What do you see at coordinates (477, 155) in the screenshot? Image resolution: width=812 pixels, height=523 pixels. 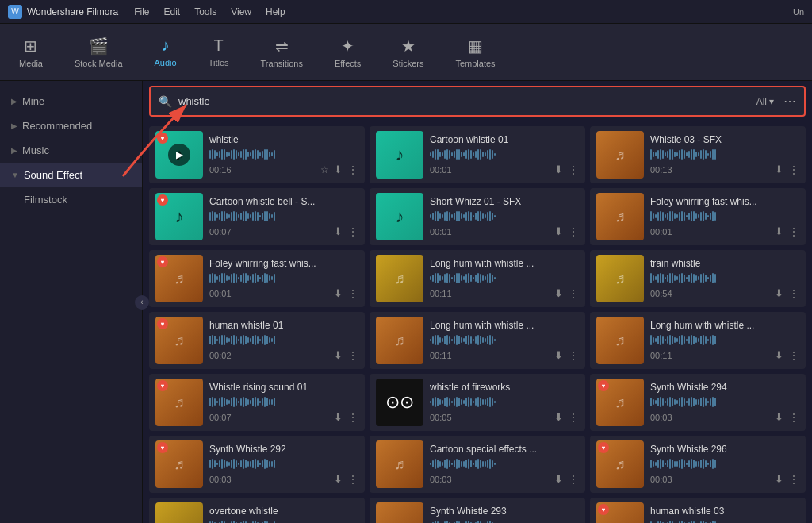 I see `sound-card-1: ♪ Cartoon whistle 01 00:01 ⬇ ⋮` at bounding box center [477, 155].